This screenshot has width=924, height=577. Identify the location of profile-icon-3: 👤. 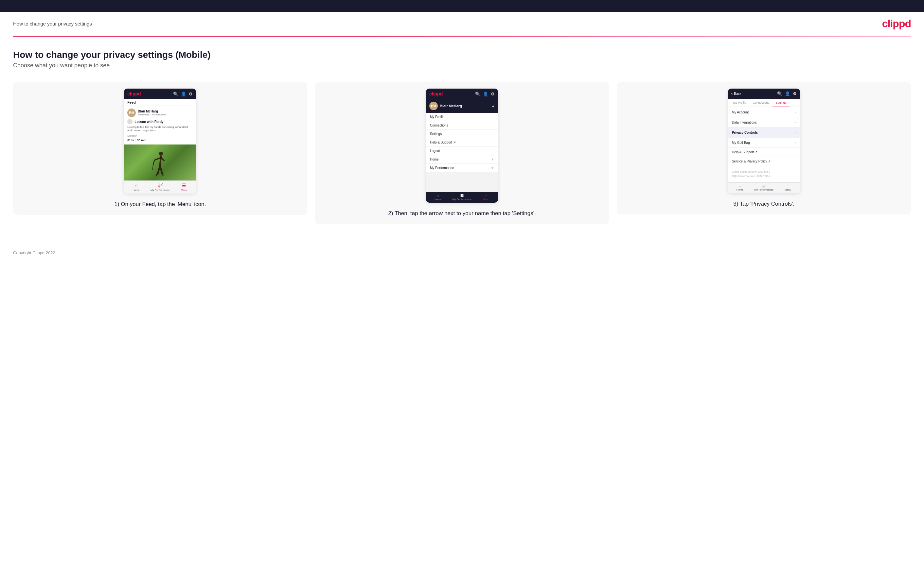
(788, 94).